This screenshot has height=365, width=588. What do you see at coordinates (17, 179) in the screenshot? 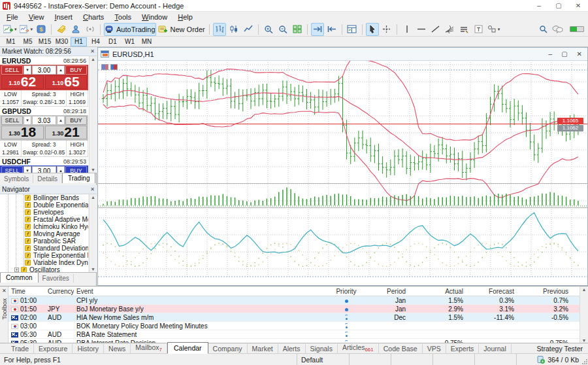
I see `market-watch-tab-symbols: Symbols` at bounding box center [17, 179].